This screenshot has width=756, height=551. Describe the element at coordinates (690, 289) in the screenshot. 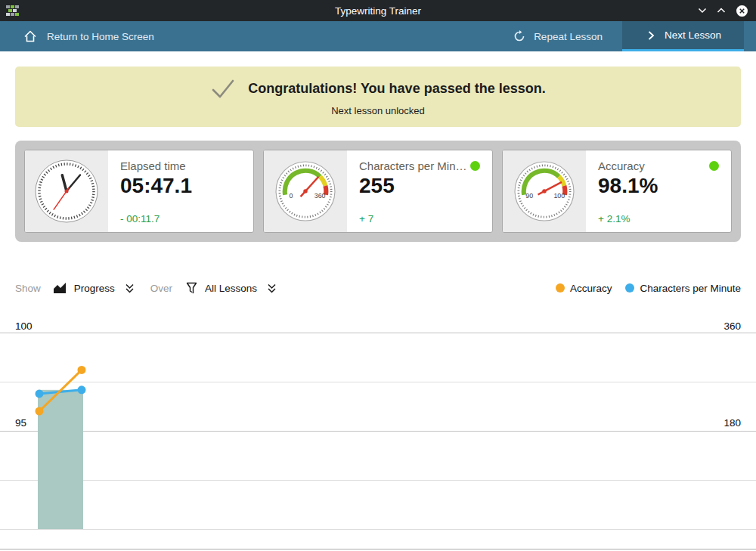

I see `legend-cpm-label: Characters per Minute` at that location.